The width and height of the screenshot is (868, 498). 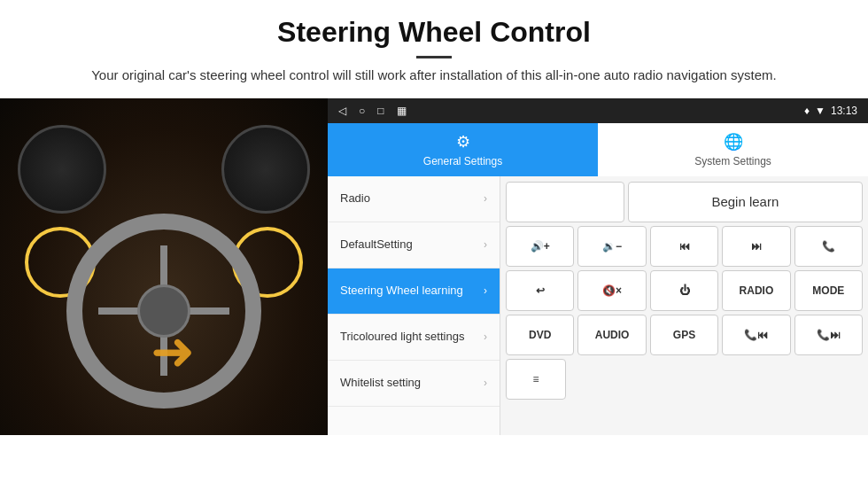 I want to click on chevron-default-icon: ›, so click(x=485, y=245).